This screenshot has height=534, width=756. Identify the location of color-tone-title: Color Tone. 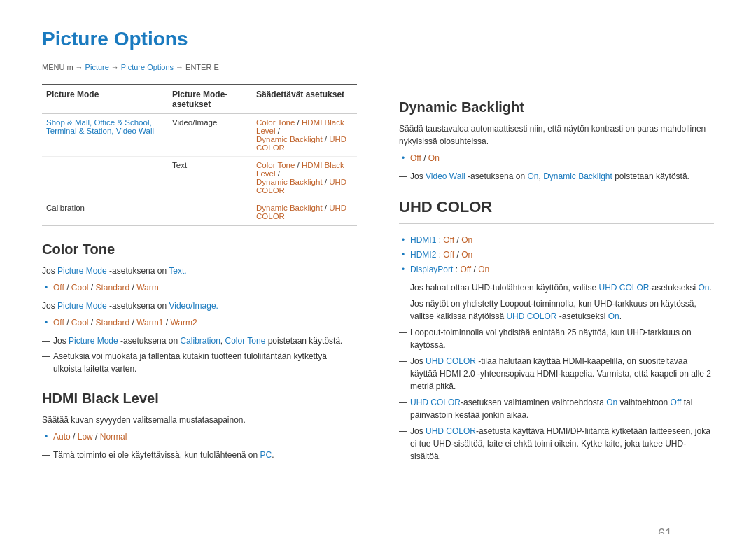
(200, 249).